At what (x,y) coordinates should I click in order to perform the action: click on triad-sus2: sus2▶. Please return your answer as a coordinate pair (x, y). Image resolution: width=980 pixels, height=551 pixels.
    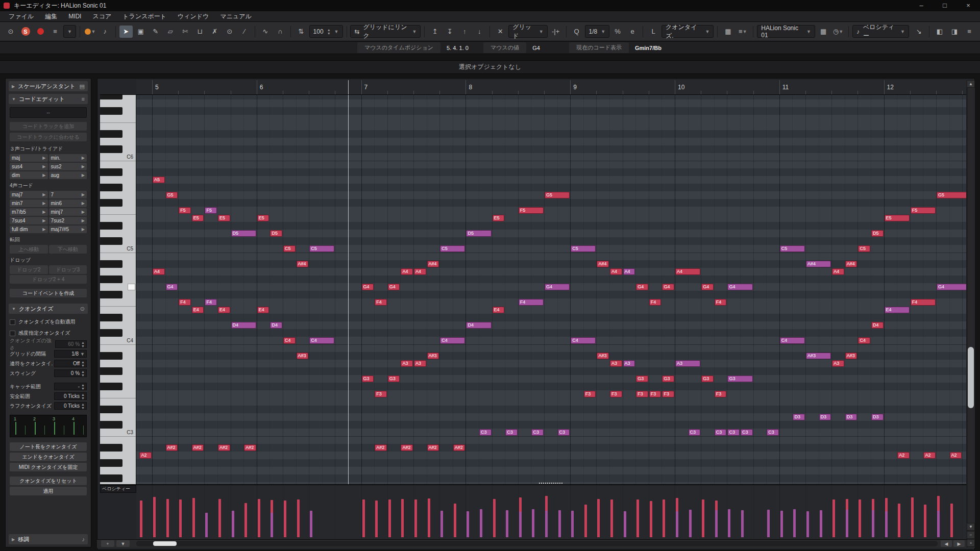
    Looking at the image, I should click on (68, 166).